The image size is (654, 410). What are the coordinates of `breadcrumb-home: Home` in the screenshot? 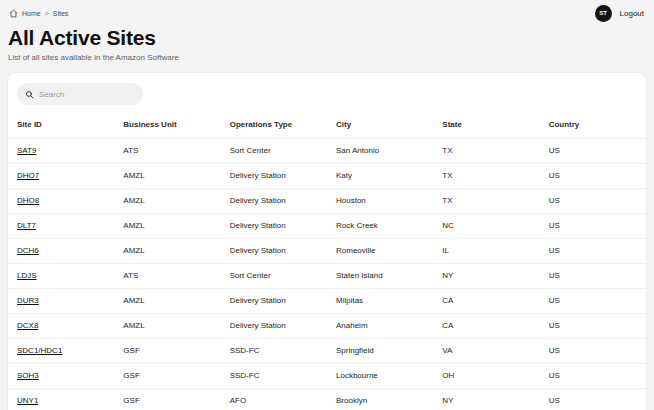 It's located at (32, 14).